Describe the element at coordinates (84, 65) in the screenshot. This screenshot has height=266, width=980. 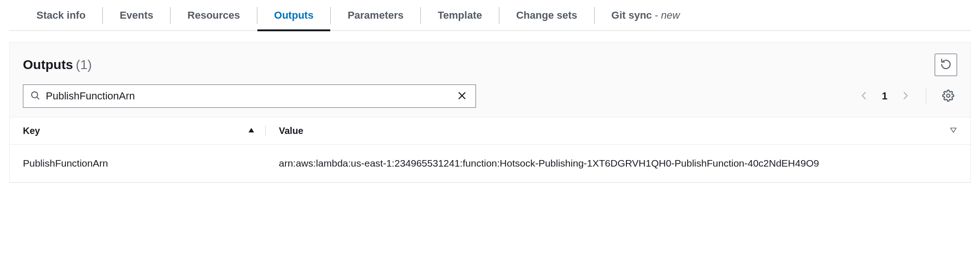
I see `panel-count: (1)` at that location.